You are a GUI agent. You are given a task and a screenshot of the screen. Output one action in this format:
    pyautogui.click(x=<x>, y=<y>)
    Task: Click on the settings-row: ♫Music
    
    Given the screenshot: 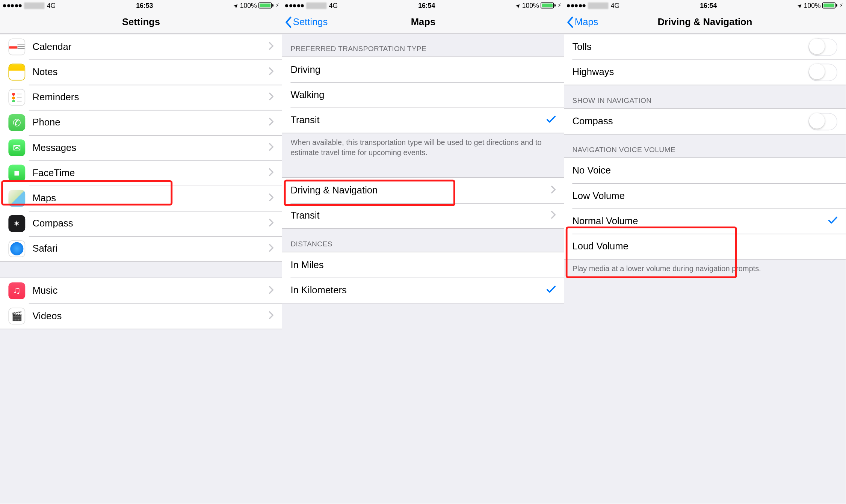 What is the action you would take?
    pyautogui.click(x=141, y=291)
    